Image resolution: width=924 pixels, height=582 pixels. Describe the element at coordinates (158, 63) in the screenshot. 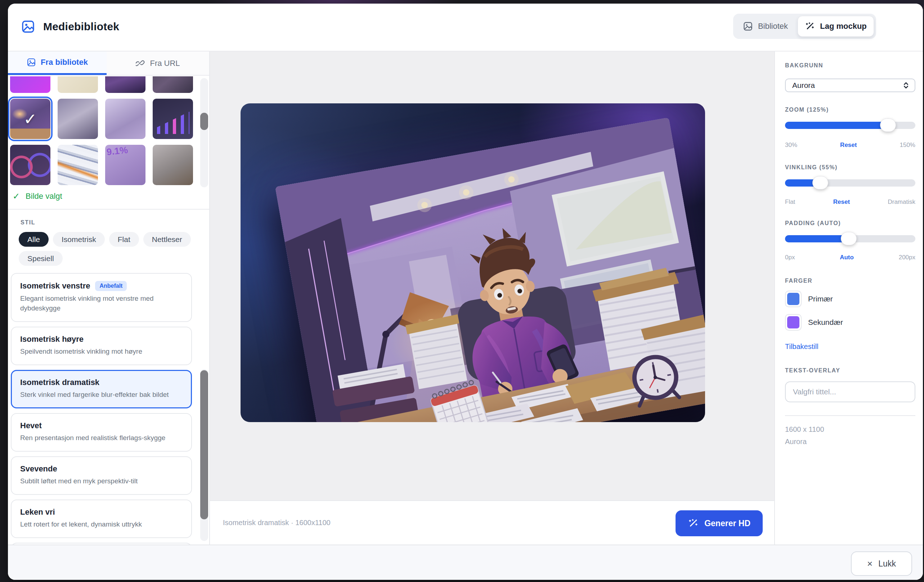

I see `tab-from-url: Fra URL` at that location.